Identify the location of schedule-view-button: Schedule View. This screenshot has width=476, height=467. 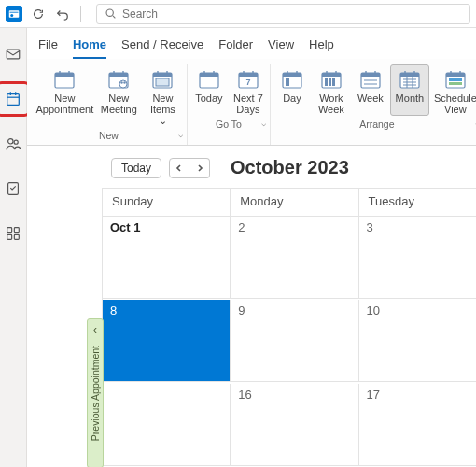
(453, 90).